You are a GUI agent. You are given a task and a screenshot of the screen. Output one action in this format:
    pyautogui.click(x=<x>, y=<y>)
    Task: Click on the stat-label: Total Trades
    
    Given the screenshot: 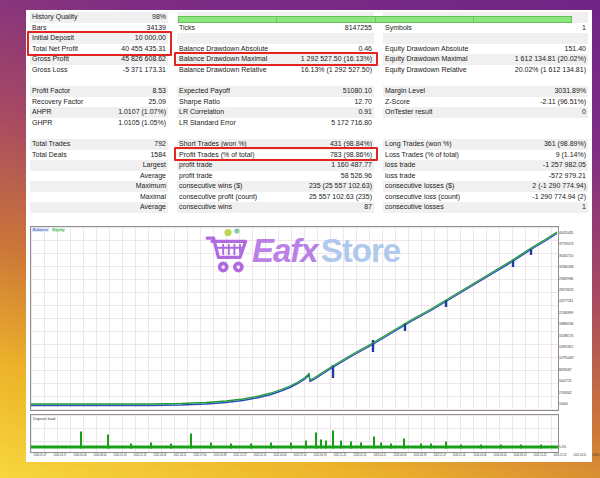 What is the action you would take?
    pyautogui.click(x=51, y=144)
    